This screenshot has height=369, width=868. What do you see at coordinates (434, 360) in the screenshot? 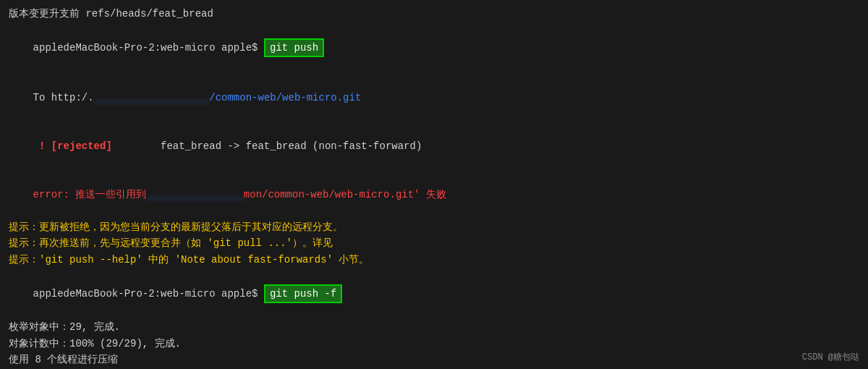
I see `line-threads: 使用 8 个线程进行压缩` at bounding box center [434, 360].